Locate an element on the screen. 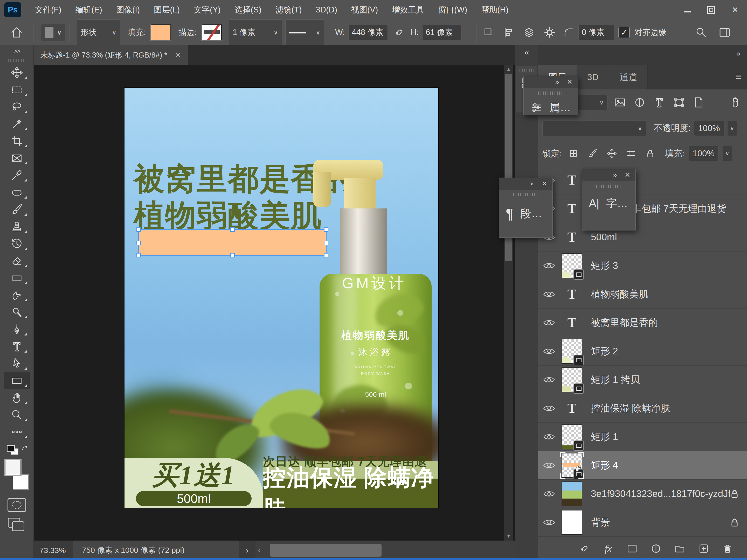 The width and height of the screenshot is (747, 560). add-mask-icon is located at coordinates (632, 549).